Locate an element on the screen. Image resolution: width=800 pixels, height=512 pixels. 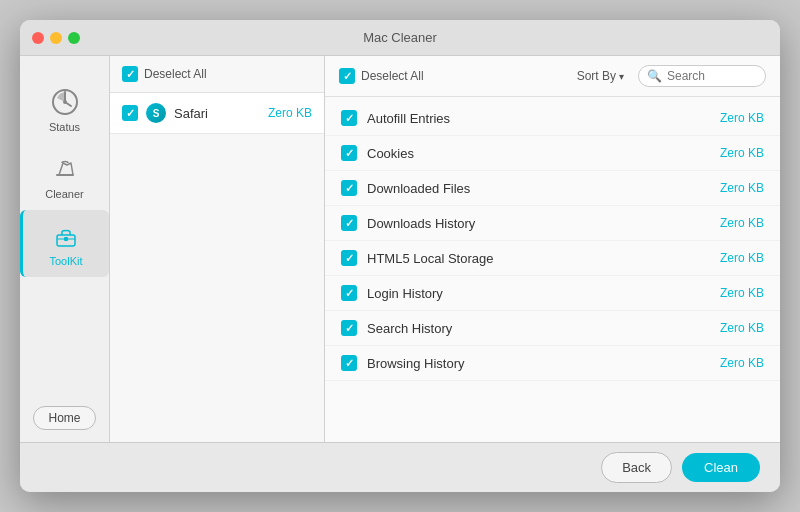
window-title: Mac Cleaner is located at coordinates (400, 38).